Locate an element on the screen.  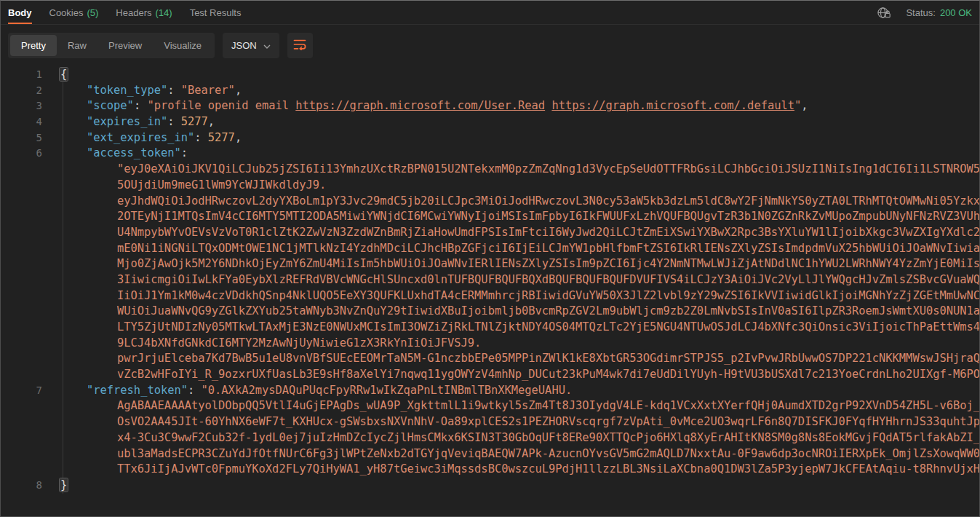
code-line: 6"access_token": is located at coordinates (490, 154).